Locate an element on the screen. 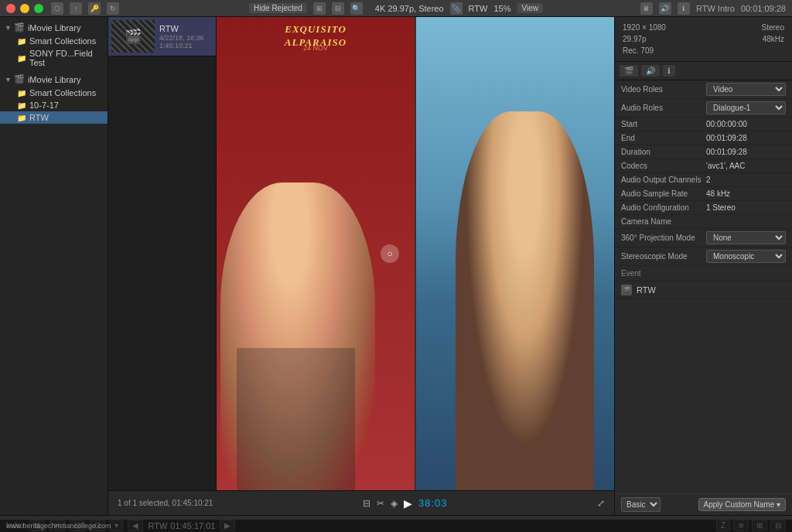 The width and height of the screenshot is (792, 532). timecode-display: 38:03 is located at coordinates (433, 503).